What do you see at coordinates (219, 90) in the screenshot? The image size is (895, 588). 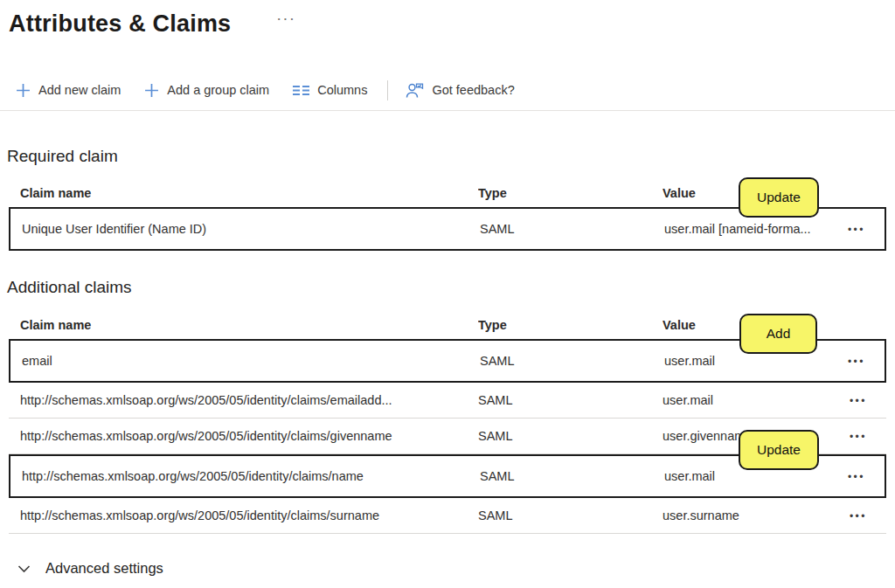 I see `add-group-claim-label: Add a group claim` at bounding box center [219, 90].